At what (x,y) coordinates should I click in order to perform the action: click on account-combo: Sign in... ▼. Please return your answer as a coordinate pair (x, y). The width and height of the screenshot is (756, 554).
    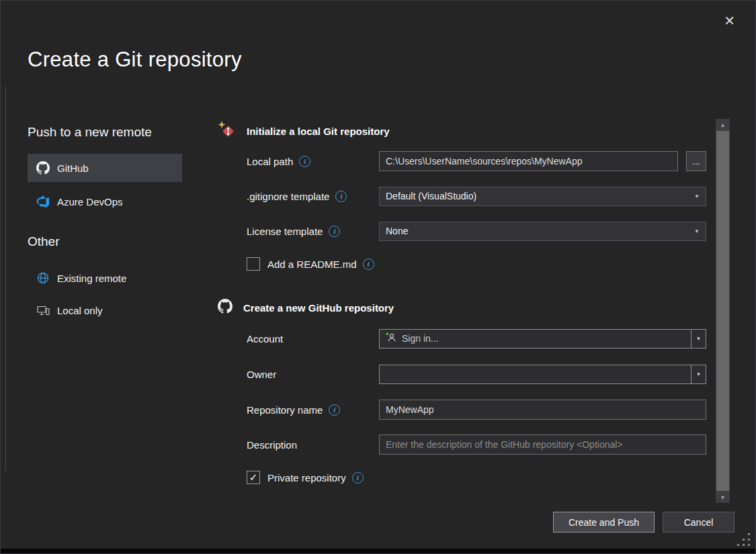
    Looking at the image, I should click on (543, 338).